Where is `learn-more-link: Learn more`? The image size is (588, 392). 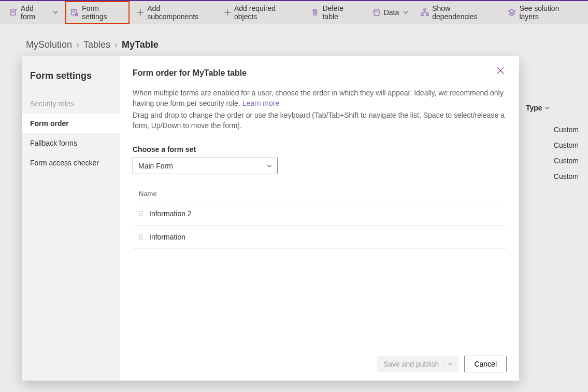 learn-more-link: Learn more is located at coordinates (261, 103).